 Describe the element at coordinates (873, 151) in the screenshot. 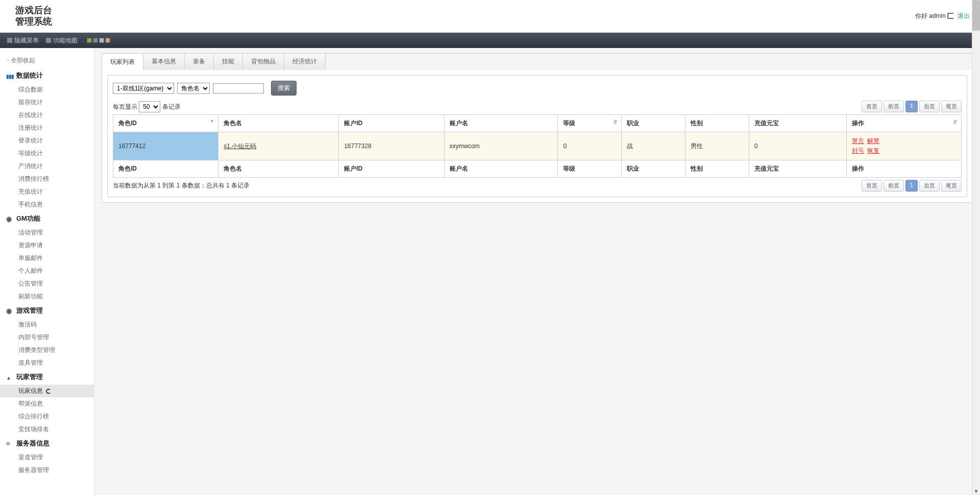

I see `op-link: 恢复` at that location.